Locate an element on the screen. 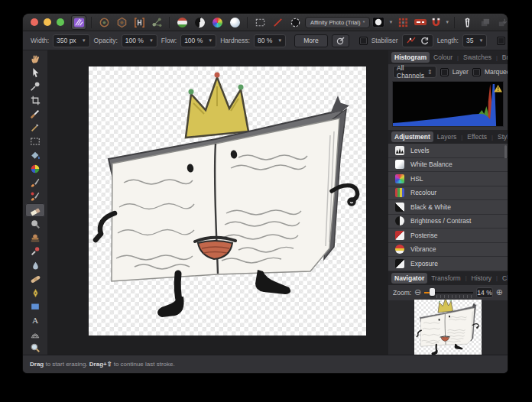  chevron-down-icon: ▼ is located at coordinates (391, 22).